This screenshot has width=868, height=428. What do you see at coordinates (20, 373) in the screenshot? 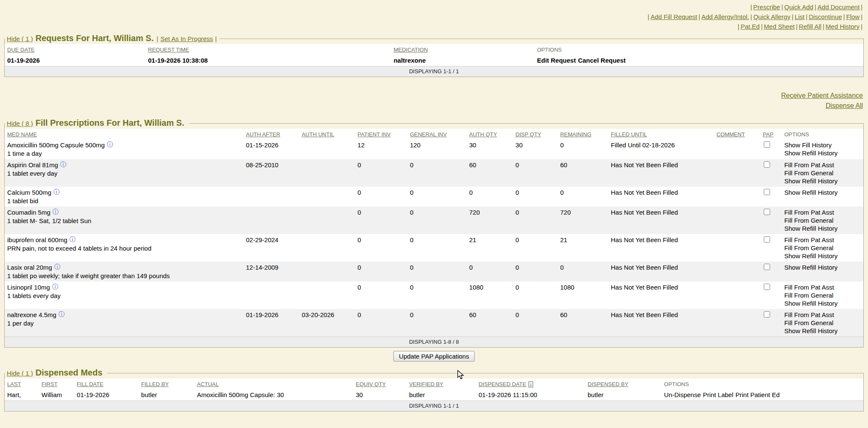
I see `dispensed-hide-link: Hide ( 1 )` at bounding box center [20, 373].